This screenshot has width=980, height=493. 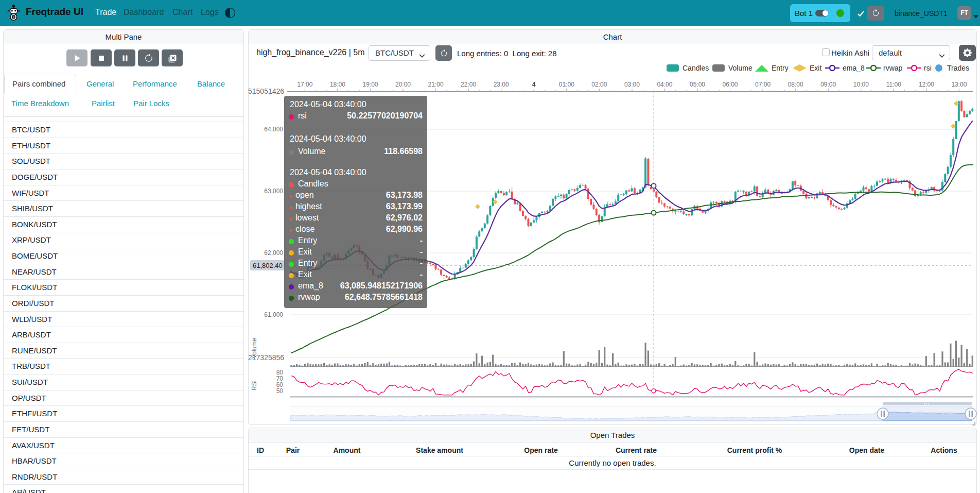 What do you see at coordinates (828, 84) in the screenshot?
I see `svg-text: 09:00` at bounding box center [828, 84].